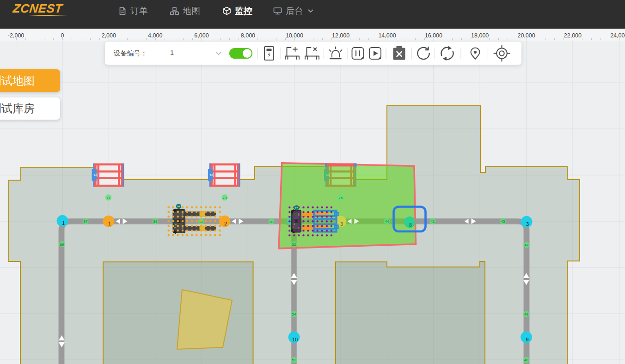 This screenshot has height=364, width=625. Describe the element at coordinates (411, 225) in the screenshot. I see `svg-text: 8` at that location.